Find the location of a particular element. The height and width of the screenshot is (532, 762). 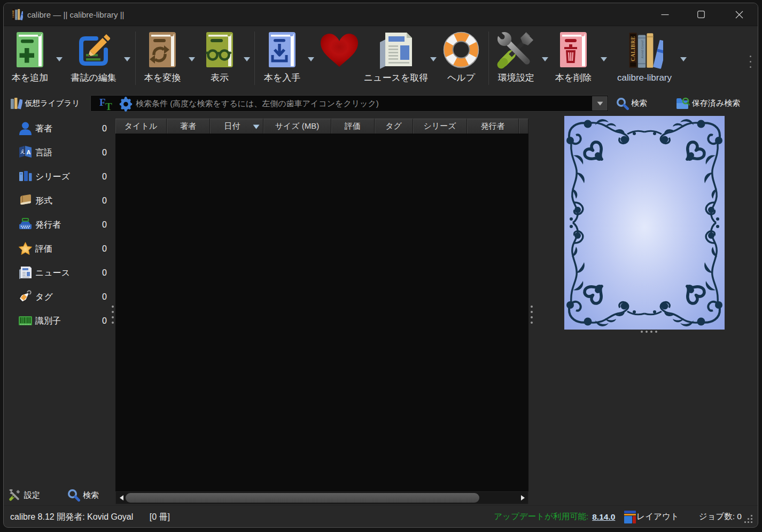

scroll-right-button is located at coordinates (523, 498).